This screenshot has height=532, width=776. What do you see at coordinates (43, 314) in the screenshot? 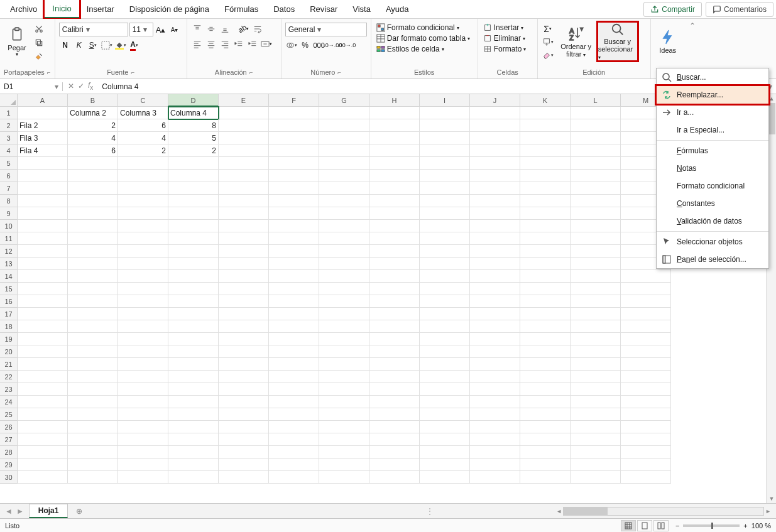
I see `cell-A17` at bounding box center [43, 314].